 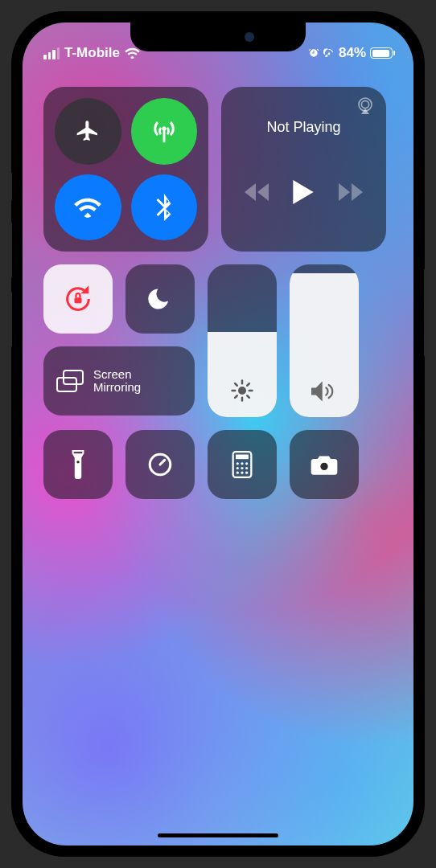 What do you see at coordinates (119, 381) in the screenshot?
I see `screen-mirroring-button: Screen Mirroring` at bounding box center [119, 381].